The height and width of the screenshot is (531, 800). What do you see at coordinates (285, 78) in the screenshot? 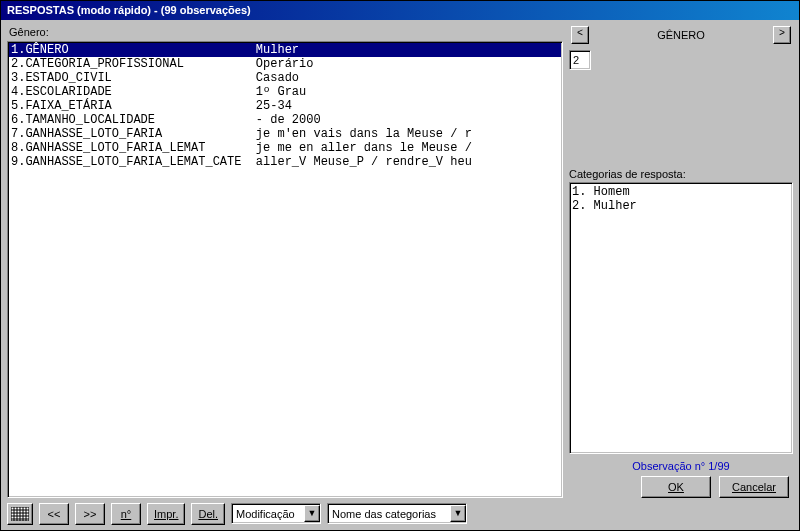
I see `variable-row: 3.ESTADO_CIVIL Casado` at bounding box center [285, 78].